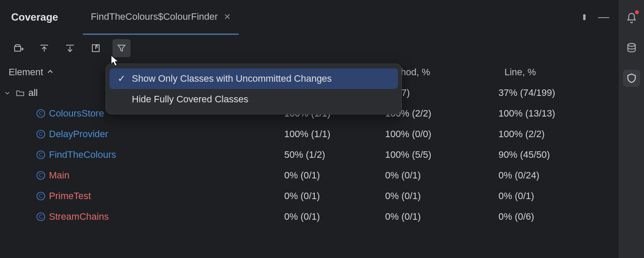 The width and height of the screenshot is (644, 258). I want to click on chevron-down-icon, so click(7, 93).